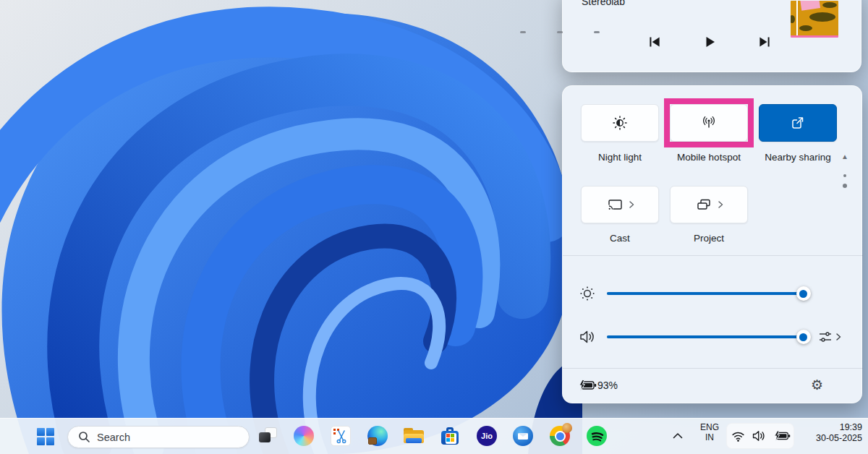 Image resolution: width=868 pixels, height=454 pixels. I want to click on project-label: Project, so click(709, 239).